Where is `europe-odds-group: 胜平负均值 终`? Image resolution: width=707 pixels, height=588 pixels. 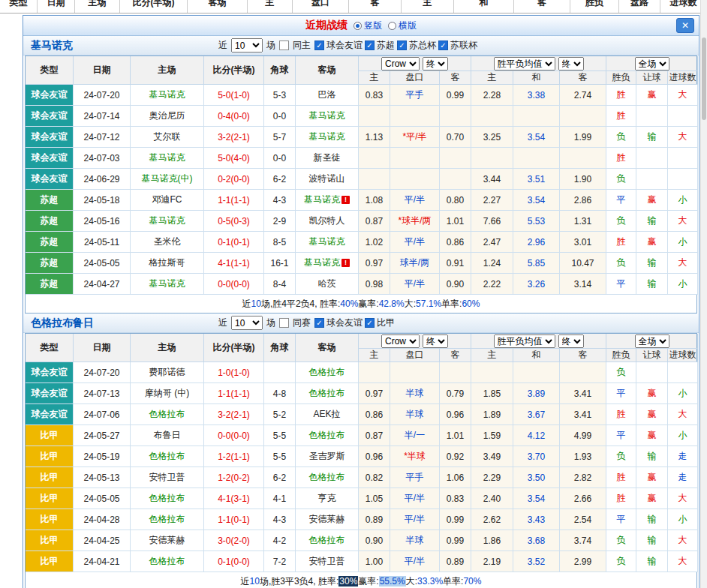 europe-odds-group: 胜平负均值 终 is located at coordinates (539, 64).